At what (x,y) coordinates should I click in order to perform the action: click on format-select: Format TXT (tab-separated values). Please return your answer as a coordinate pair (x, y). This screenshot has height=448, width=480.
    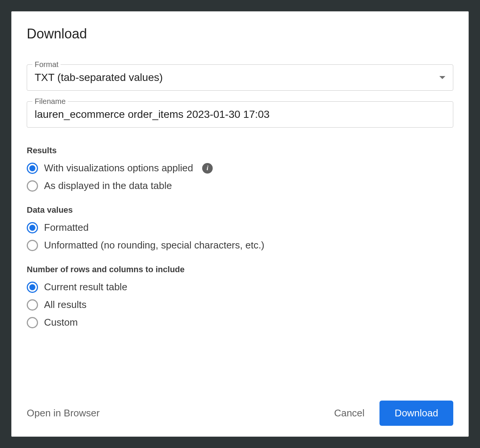
    Looking at the image, I should click on (240, 78).